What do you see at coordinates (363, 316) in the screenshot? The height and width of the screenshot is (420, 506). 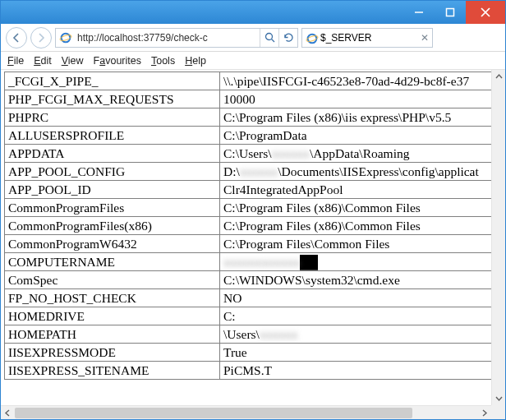 I see `var-value: C:` at bounding box center [363, 316].